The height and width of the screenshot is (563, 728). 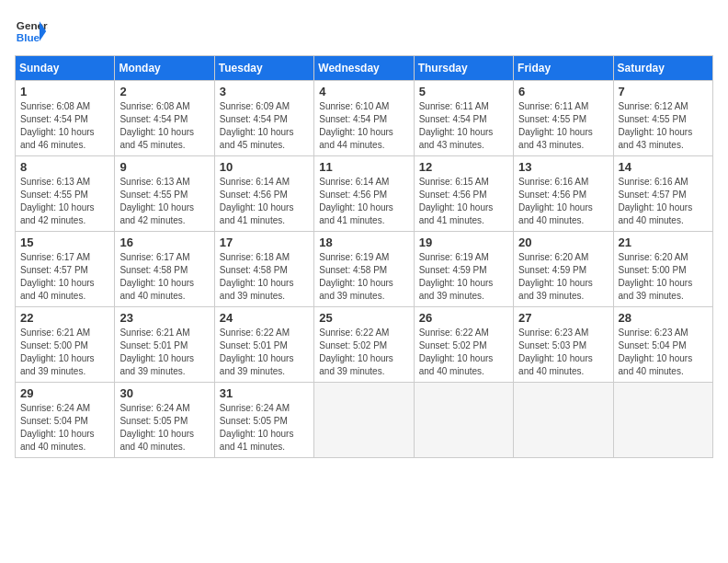 What do you see at coordinates (664, 243) in the screenshot?
I see `day-number: 21` at bounding box center [664, 243].